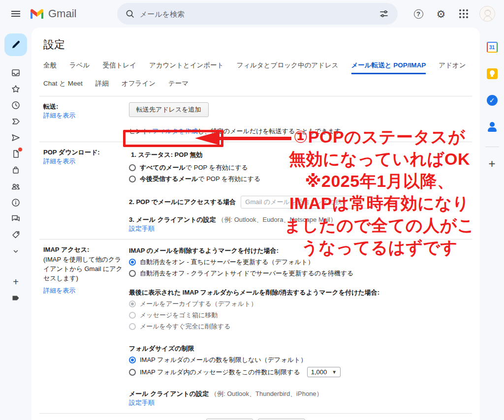  Describe the element at coordinates (141, 131) in the screenshot. I see `hint-prefix: ヒント:` at that location.